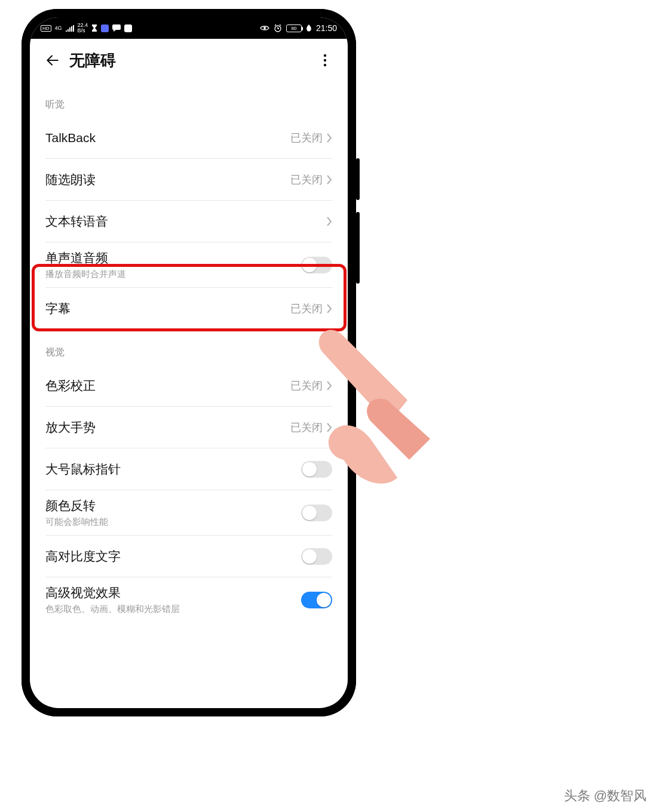 This screenshot has width=656, height=812. What do you see at coordinates (317, 265) in the screenshot?
I see `toggle-mono-audio` at bounding box center [317, 265].